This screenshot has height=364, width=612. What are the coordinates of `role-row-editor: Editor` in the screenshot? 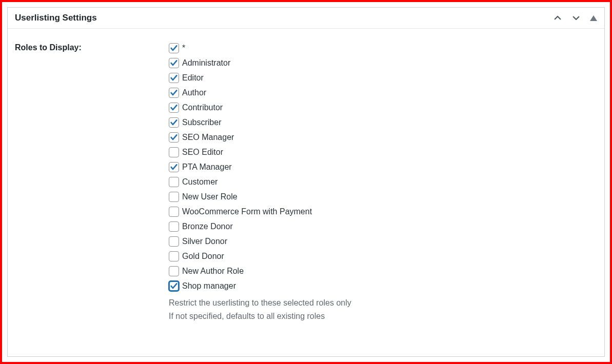 It's located at (383, 78).